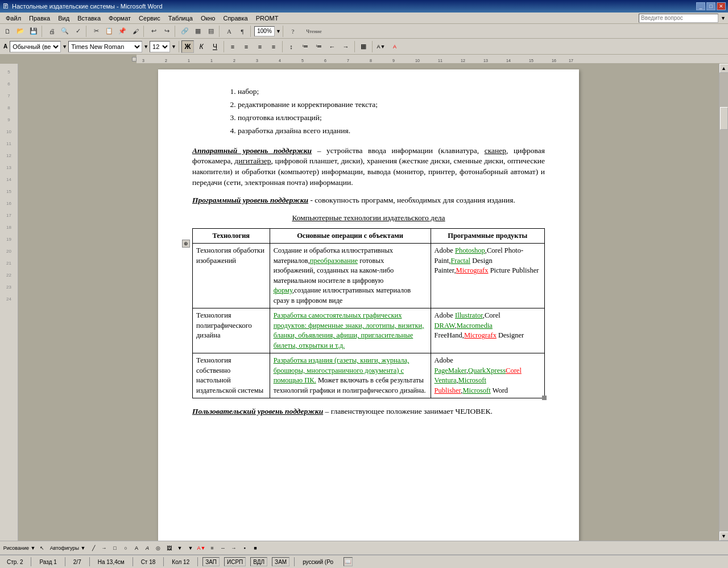 Image resolution: width=728 pixels, height=568 pixels. I want to click on line-num-2: 6, so click(9, 84).